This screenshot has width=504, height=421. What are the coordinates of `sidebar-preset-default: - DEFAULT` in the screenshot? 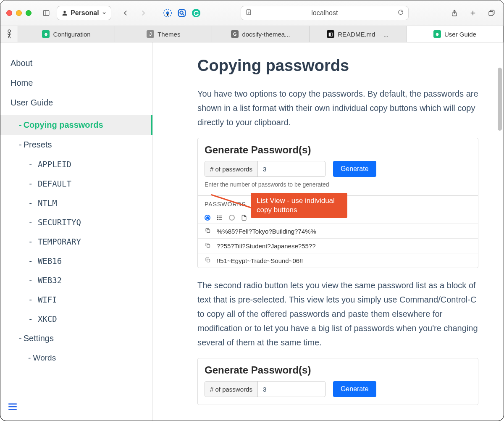 It's located at (76, 184).